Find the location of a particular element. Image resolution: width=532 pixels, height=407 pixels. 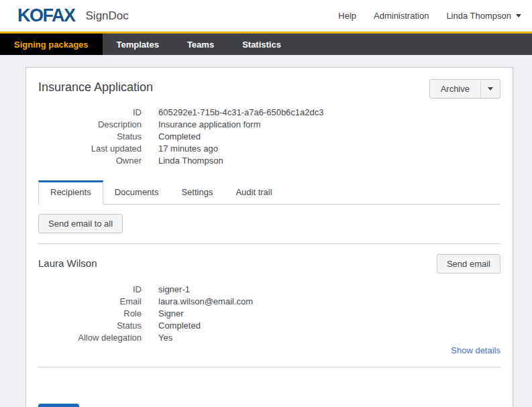

package-header: Insurance Application Archive is located at coordinates (270, 89).